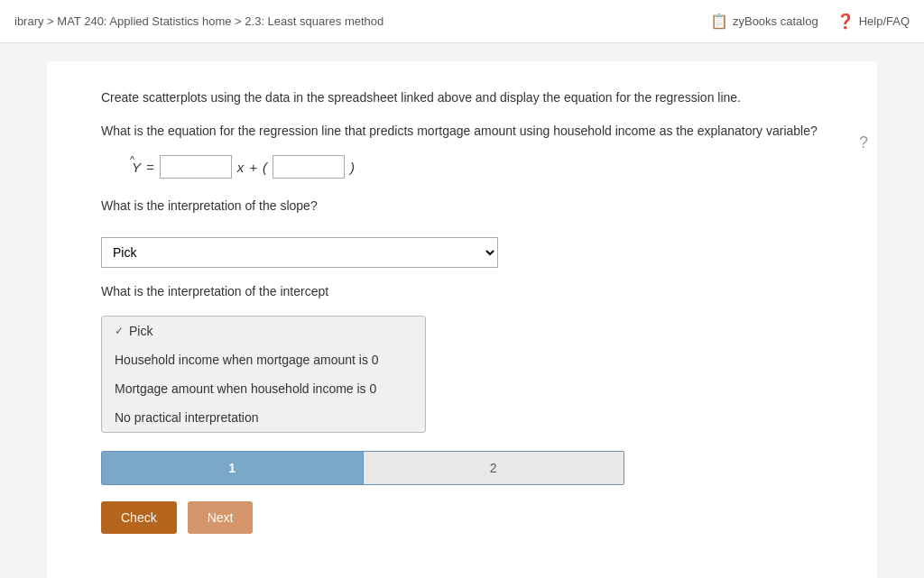 The width and height of the screenshot is (924, 578). What do you see at coordinates (134, 168) in the screenshot?
I see `y-hat-symbol: Y` at bounding box center [134, 168].